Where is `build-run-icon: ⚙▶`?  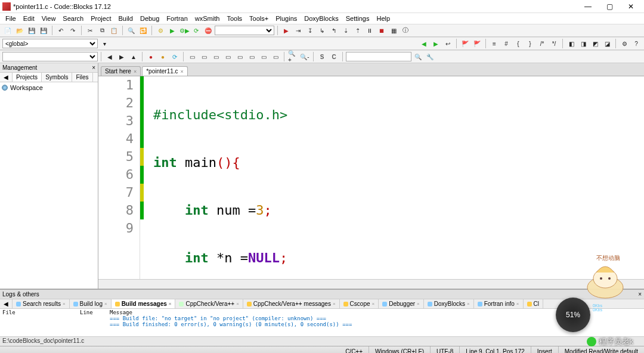
build-run-icon: ⚙▶ is located at coordinates (184, 30).